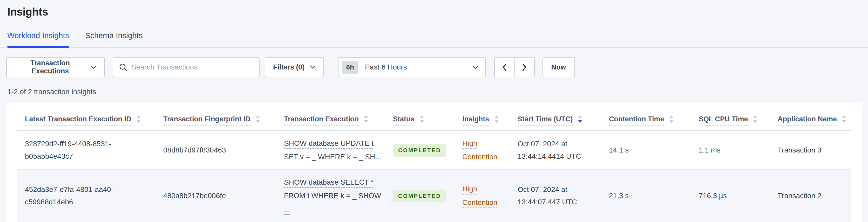 The image size is (868, 222). Describe the element at coordinates (289, 67) in the screenshot. I see `filters-label: Filters (0)` at that location.